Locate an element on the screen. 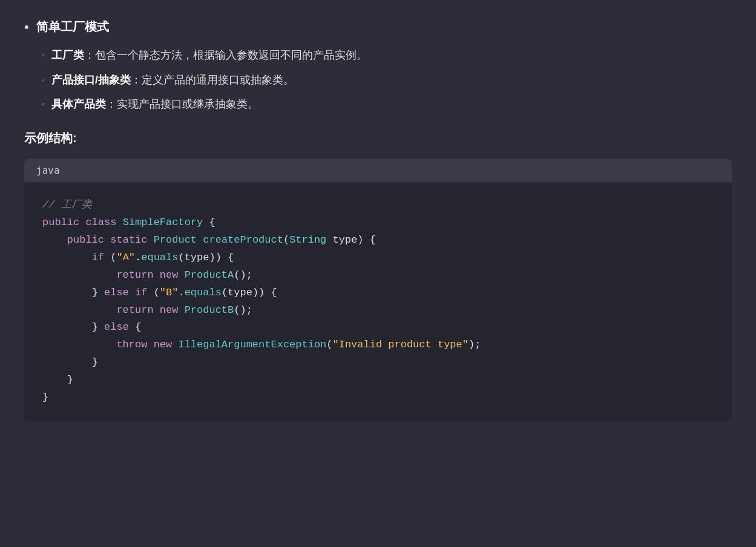  sub-bullet-text-3: 具体产品类：实现产品接口或继承抽象类。 is located at coordinates (155, 104).